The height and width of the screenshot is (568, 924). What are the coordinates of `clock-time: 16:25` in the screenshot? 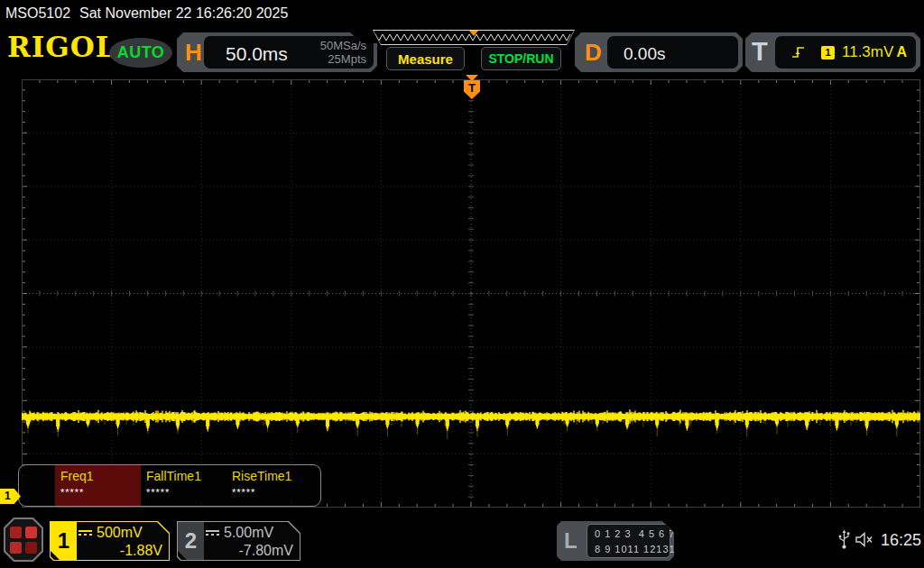 It's located at (901, 541).